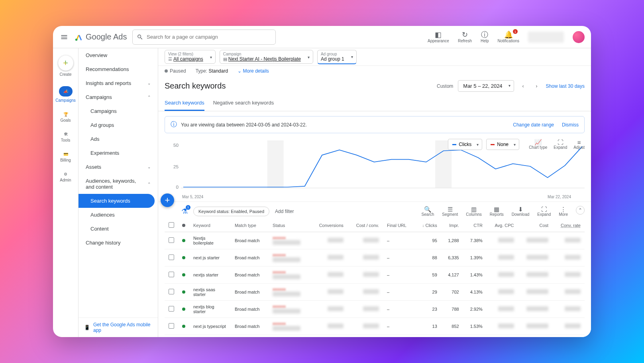 The width and height of the screenshot is (644, 363). Describe the element at coordinates (375, 241) in the screenshot. I see `table-row: Nextjs boilerplateBroad matchxxxxxx–951,…` at that location.